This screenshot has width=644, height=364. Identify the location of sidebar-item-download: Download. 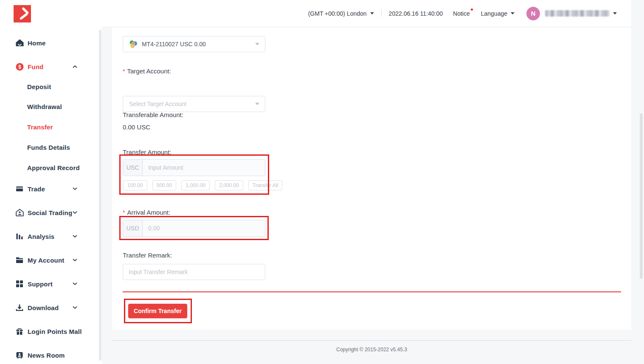
(48, 308).